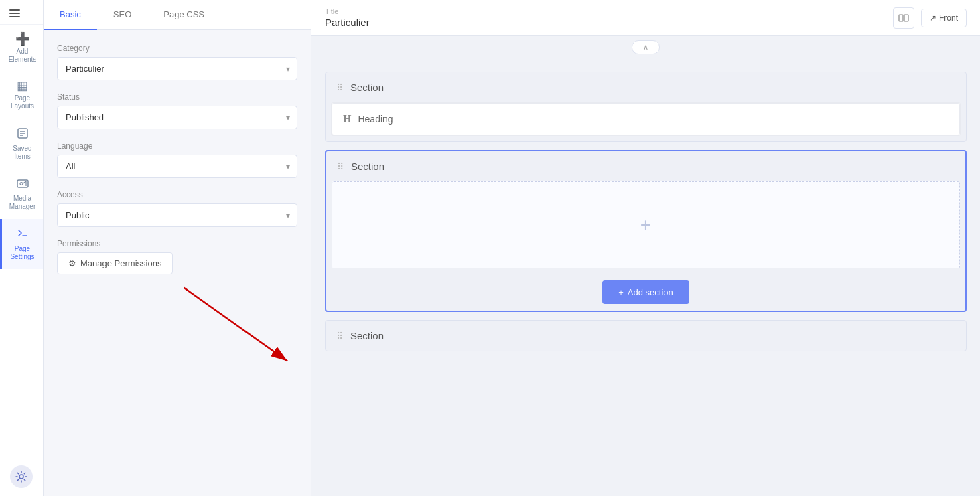  I want to click on saved-items-icon, so click(23, 134).